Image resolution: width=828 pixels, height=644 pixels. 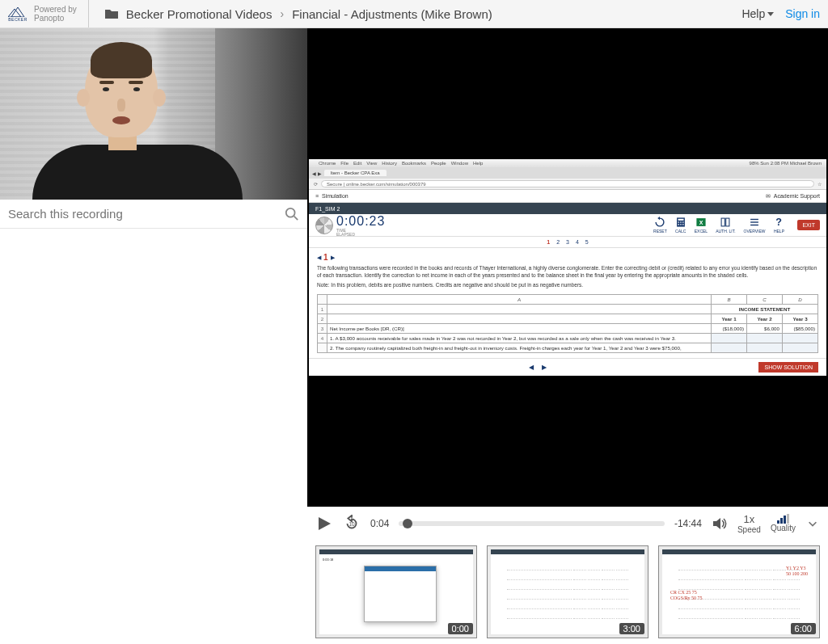 I want to click on speed-value: 1x, so click(x=750, y=519).